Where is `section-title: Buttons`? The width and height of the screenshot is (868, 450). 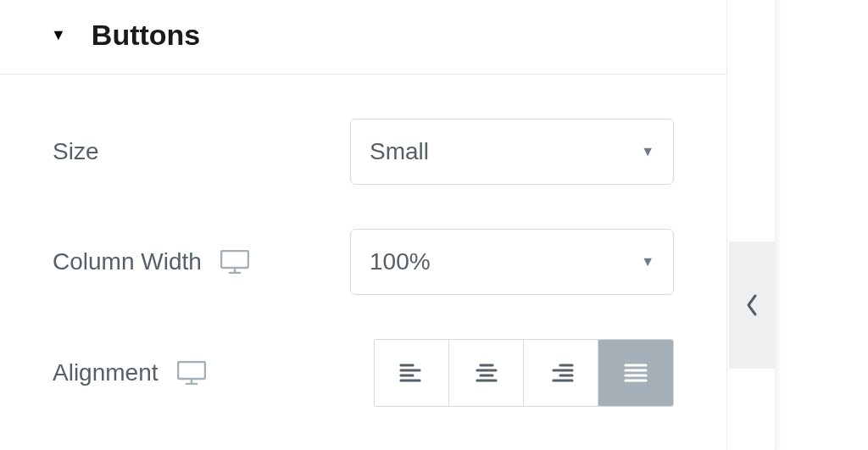
section-title: Buttons is located at coordinates (146, 36).